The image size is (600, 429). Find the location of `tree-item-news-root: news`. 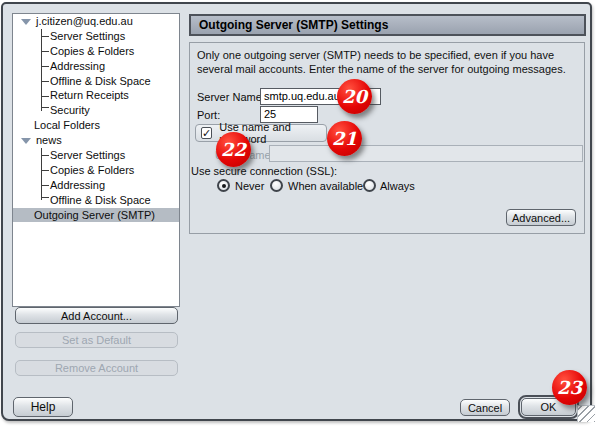

tree-item-news-root: news is located at coordinates (96, 140).